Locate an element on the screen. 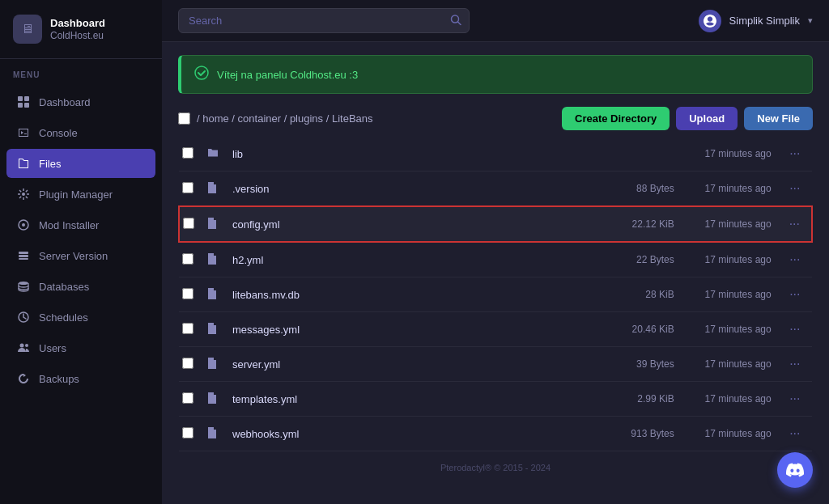  file-name: config.yml is located at coordinates (256, 225).